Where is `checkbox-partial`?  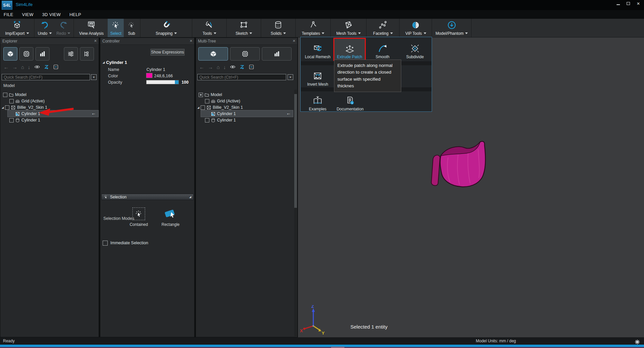 checkbox-partial is located at coordinates (201, 95).